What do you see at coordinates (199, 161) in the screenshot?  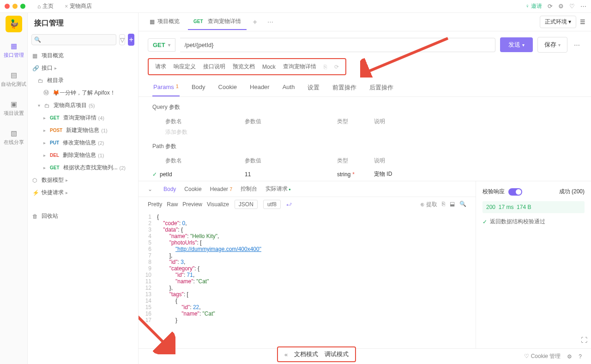 I see `col-name: 参数名` at bounding box center [199, 161].